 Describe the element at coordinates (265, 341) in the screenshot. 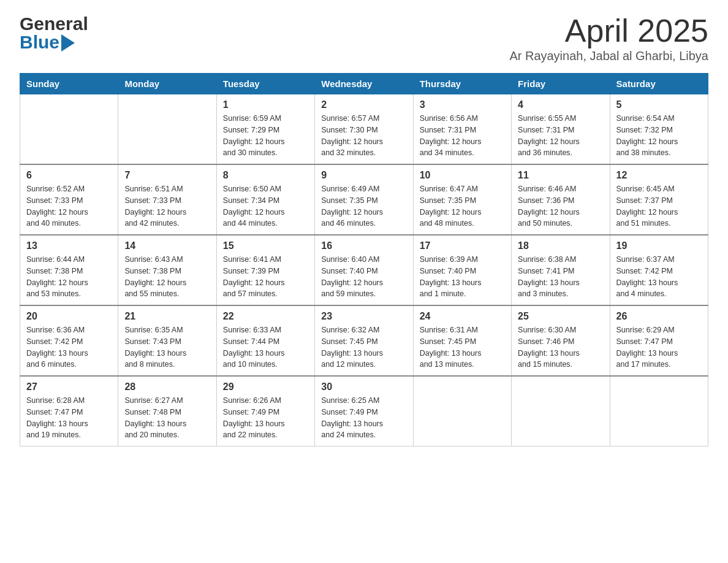

I see `calendar-cell: 22Sunrise: 6:33 AM Sunset: 7:44 PM Dayli…` at that location.